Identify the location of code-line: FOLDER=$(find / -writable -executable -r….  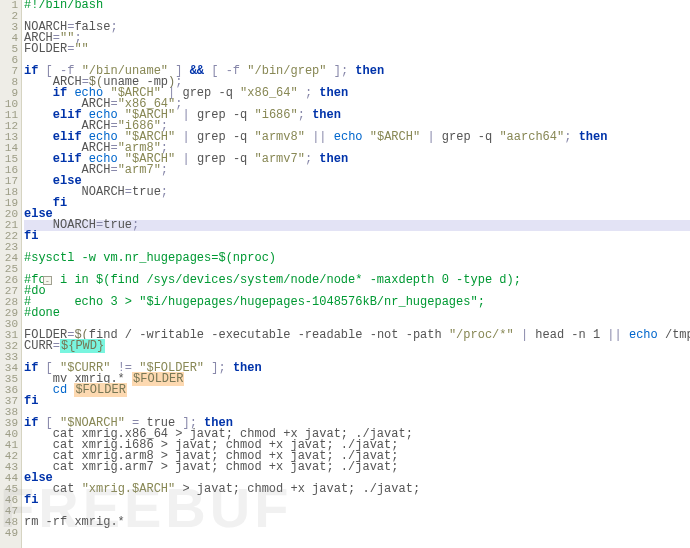
(357, 336).